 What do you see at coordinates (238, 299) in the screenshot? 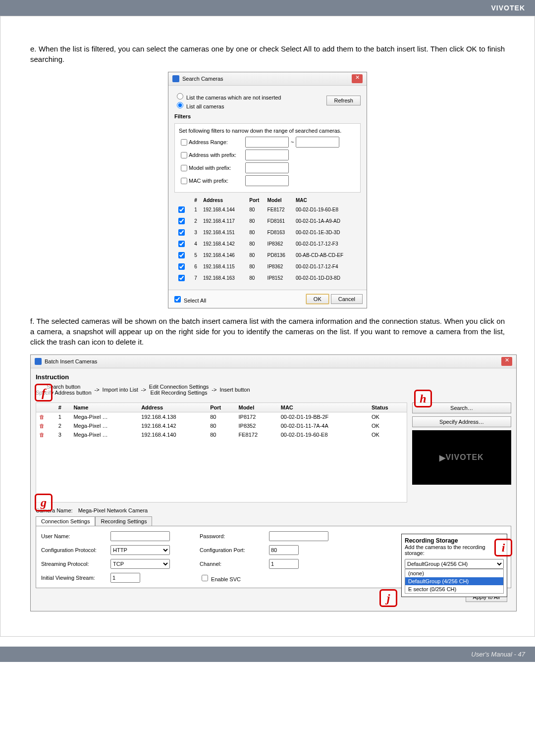
I see `select-all-checkbox: Select All` at bounding box center [238, 299].